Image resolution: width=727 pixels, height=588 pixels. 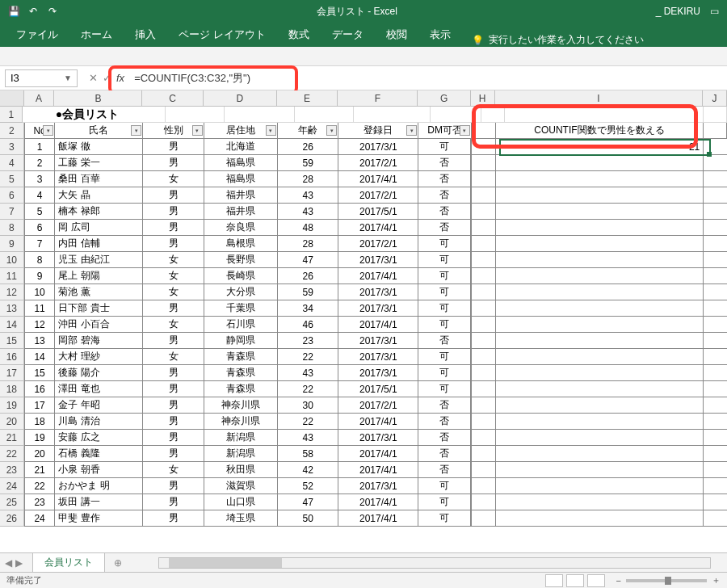 What do you see at coordinates (40, 486) in the screenshot?
I see `cell-no: 22` at bounding box center [40, 486].